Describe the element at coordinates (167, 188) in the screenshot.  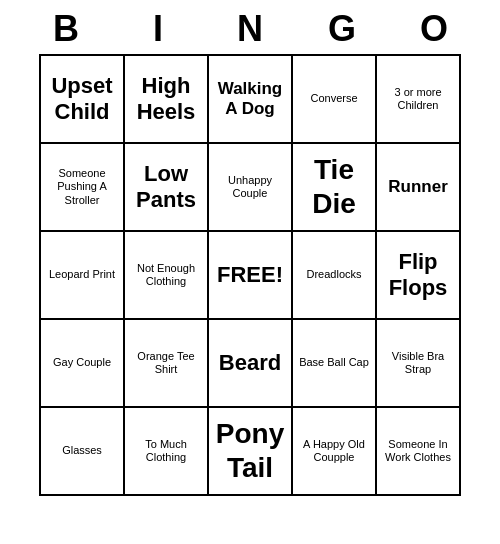
I see `bingo-cell-6: Low Pants` at that location.